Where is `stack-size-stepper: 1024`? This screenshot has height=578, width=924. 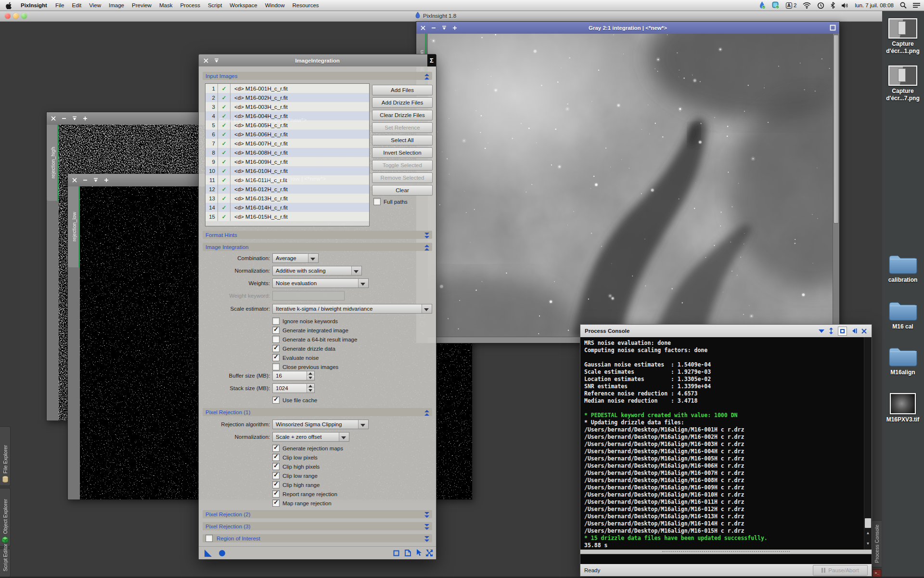
stack-size-stepper: 1024 is located at coordinates (294, 388).